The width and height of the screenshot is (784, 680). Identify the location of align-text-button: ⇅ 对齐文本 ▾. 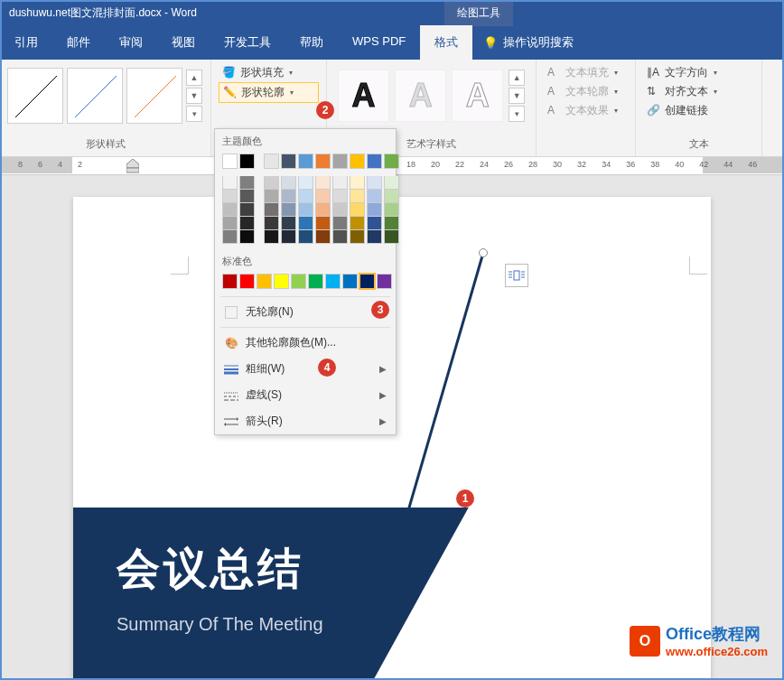
(699, 92).